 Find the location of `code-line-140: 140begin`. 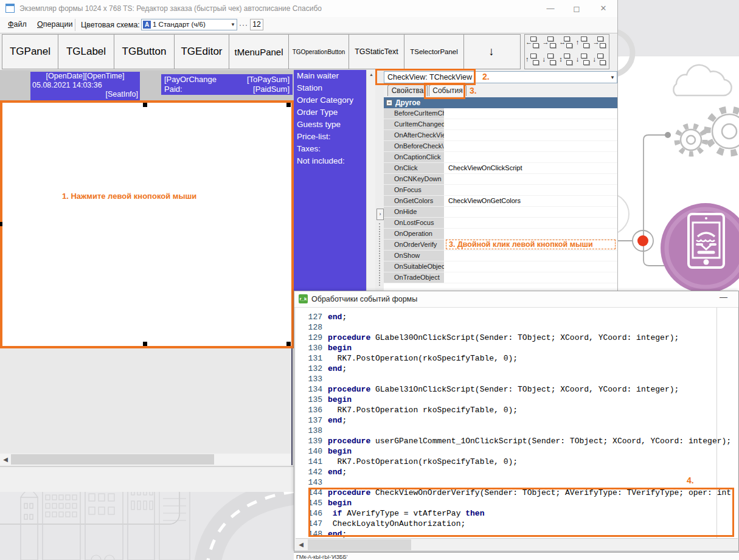

code-line-140: 140begin is located at coordinates (517, 451).